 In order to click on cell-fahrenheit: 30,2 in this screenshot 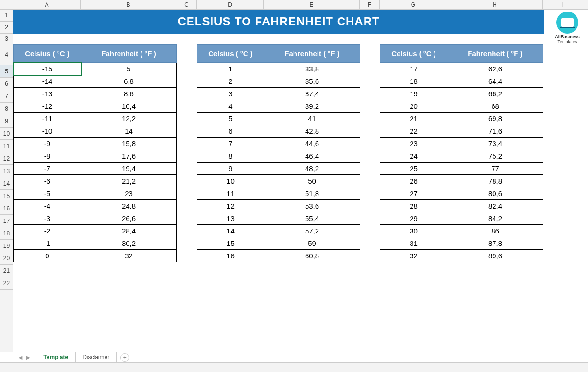, I will do `click(129, 244)`.